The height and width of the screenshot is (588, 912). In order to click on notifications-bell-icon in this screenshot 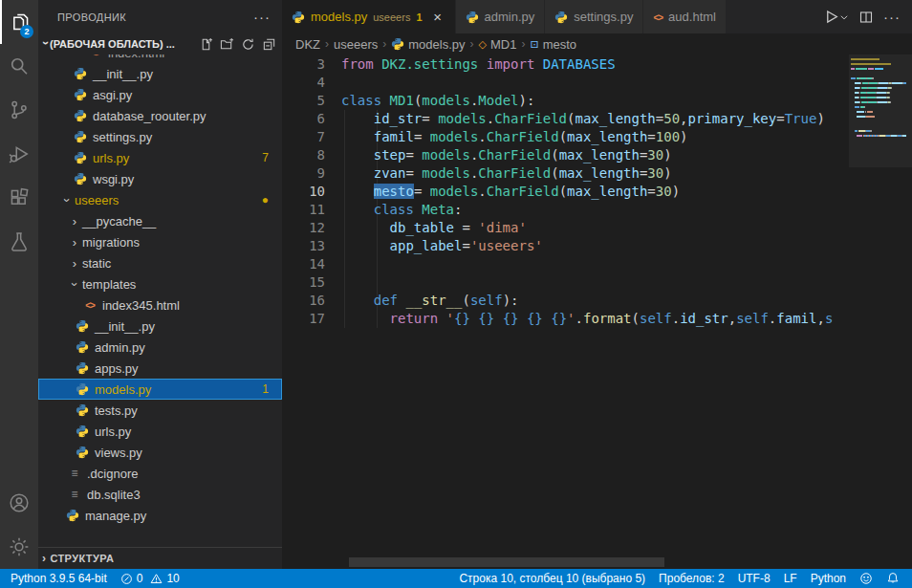, I will do `click(893, 578)`.